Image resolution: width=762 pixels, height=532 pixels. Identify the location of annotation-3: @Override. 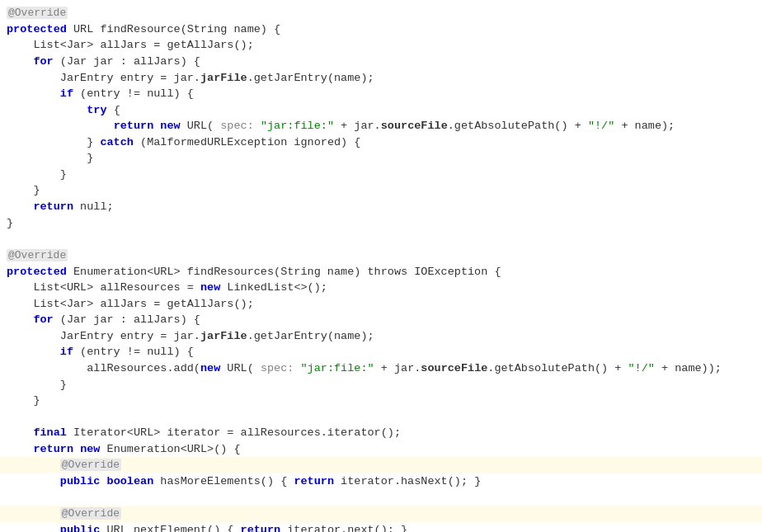
(91, 465).